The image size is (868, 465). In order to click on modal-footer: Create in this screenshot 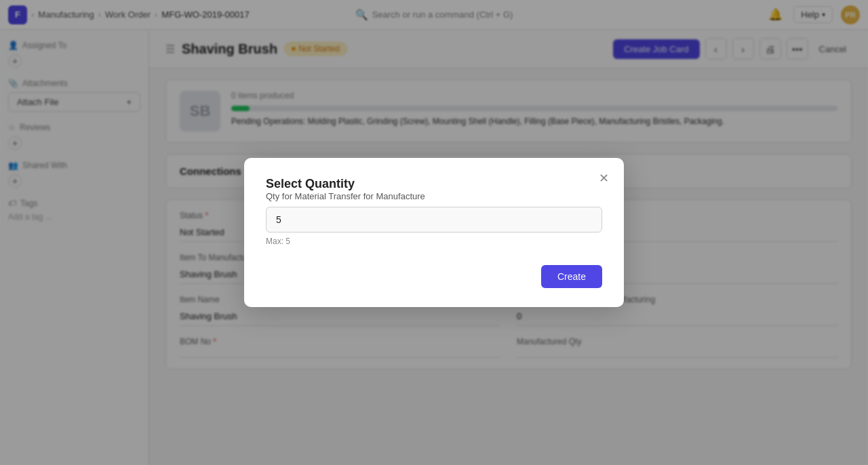, I will do `click(434, 277)`.